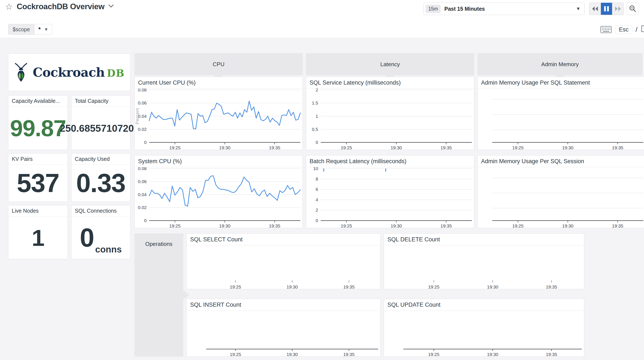 This screenshot has width=644, height=360. Describe the element at coordinates (101, 238) in the screenshot. I see `stat-value-wrap: 0 conns` at that location.